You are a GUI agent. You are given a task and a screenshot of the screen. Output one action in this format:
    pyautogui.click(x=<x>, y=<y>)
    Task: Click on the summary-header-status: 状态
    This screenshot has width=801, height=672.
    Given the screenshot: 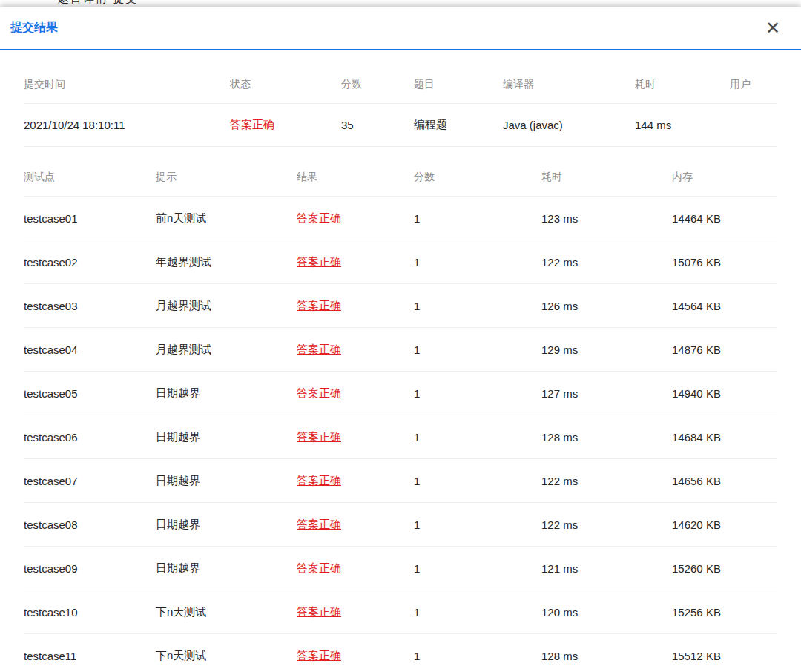 What is the action you would take?
    pyautogui.click(x=286, y=85)
    